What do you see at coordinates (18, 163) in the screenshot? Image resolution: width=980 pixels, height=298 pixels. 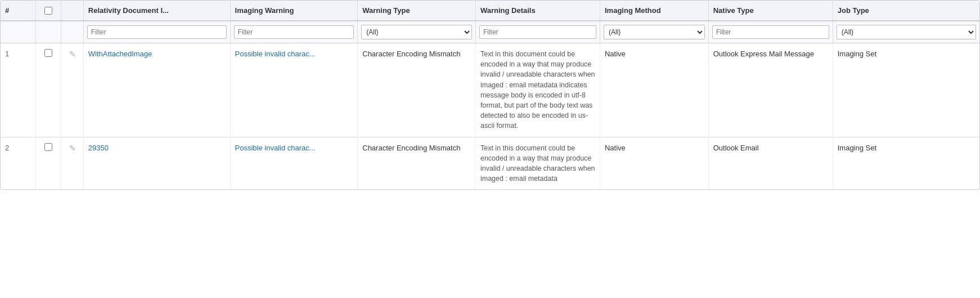 I see `cell-row-num: 2` at bounding box center [18, 163].